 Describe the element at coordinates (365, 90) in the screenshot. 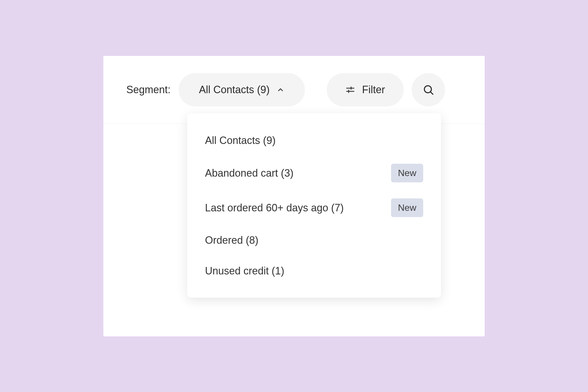

I see `filter-button: Filter` at that location.